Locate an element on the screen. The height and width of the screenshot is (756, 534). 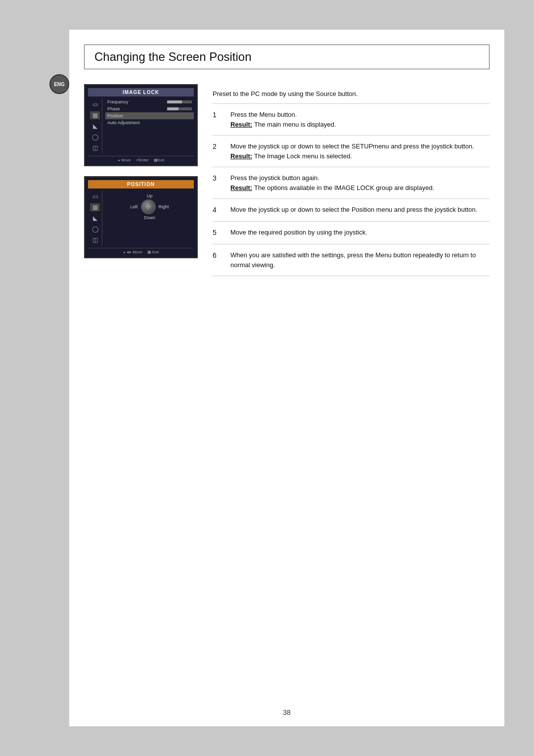
instruction-number-1: 1 is located at coordinates (218, 120).